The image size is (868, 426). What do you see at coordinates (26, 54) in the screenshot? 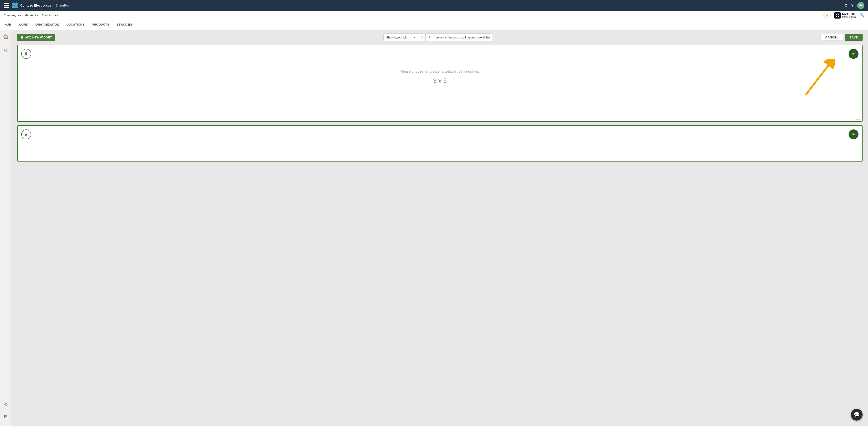
I see `trash-icon: 🗑` at bounding box center [26, 54].